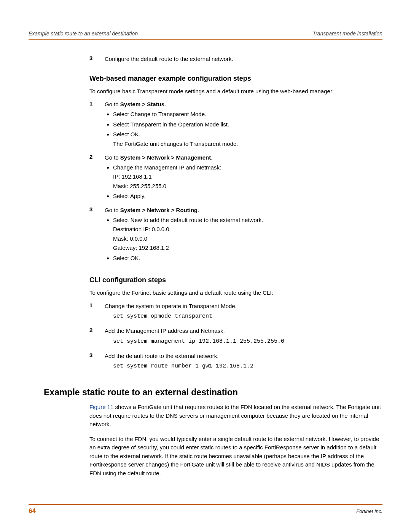 This screenshot has height=532, width=411. Describe the element at coordinates (235, 415) in the screenshot. I see `paragraph-rest: shows a FortiGate unit that requires rou…` at that location.